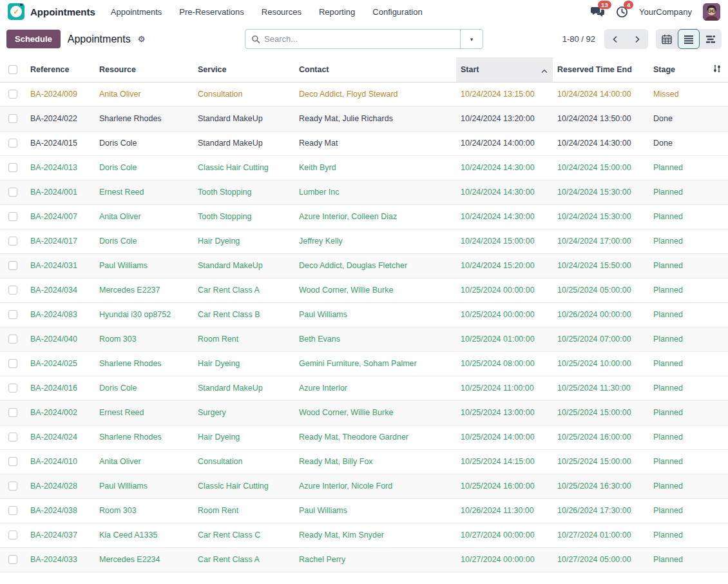 Image resolution: width=728 pixels, height=584 pixels. I want to click on select-all-checkbox, so click(13, 70).